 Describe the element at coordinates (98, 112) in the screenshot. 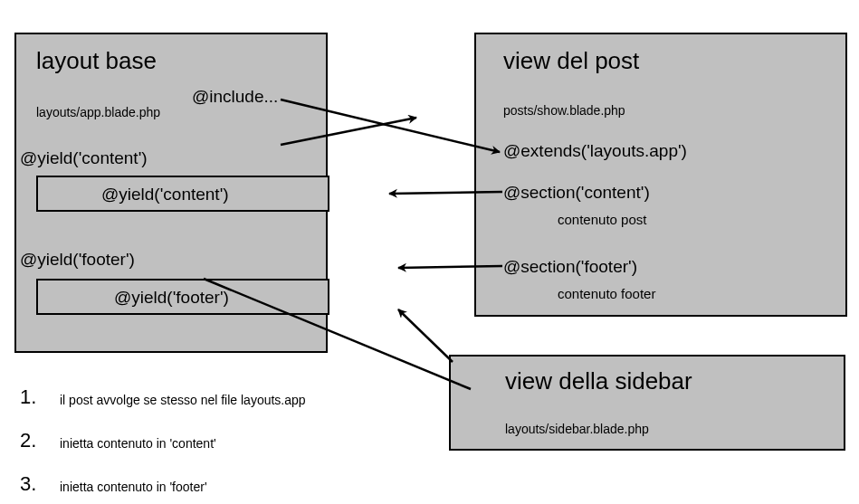

I see `layout-base-path: layouts/app.blade.php` at that location.